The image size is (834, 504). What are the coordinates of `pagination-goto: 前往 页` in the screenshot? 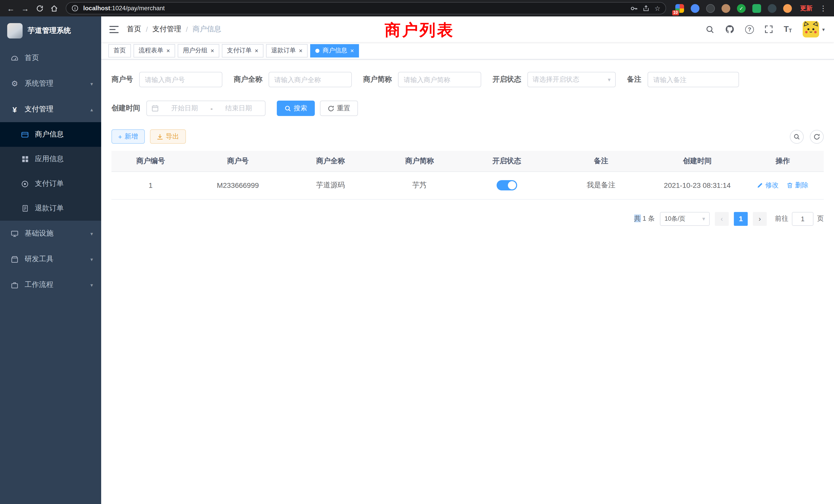 It's located at (799, 219).